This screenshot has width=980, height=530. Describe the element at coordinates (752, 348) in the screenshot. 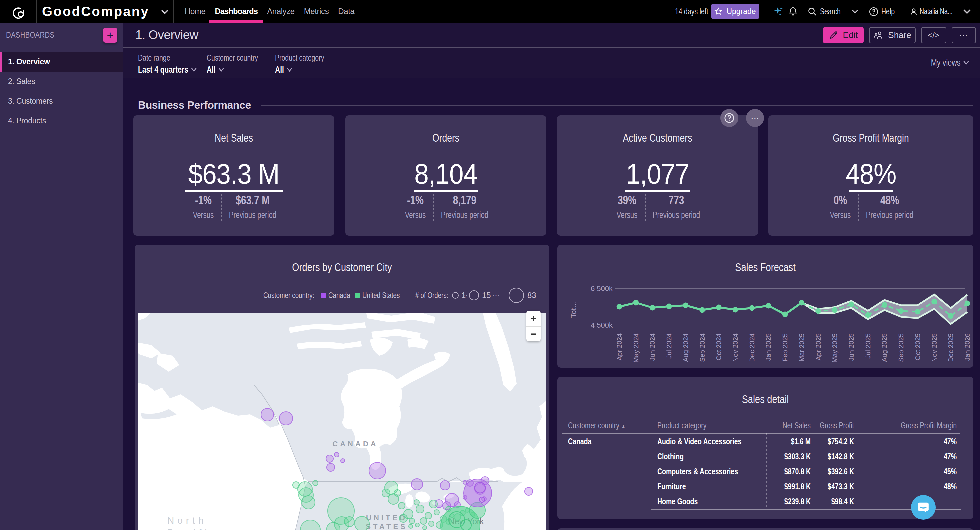

I see `svg-text: Dec 2024` at that location.